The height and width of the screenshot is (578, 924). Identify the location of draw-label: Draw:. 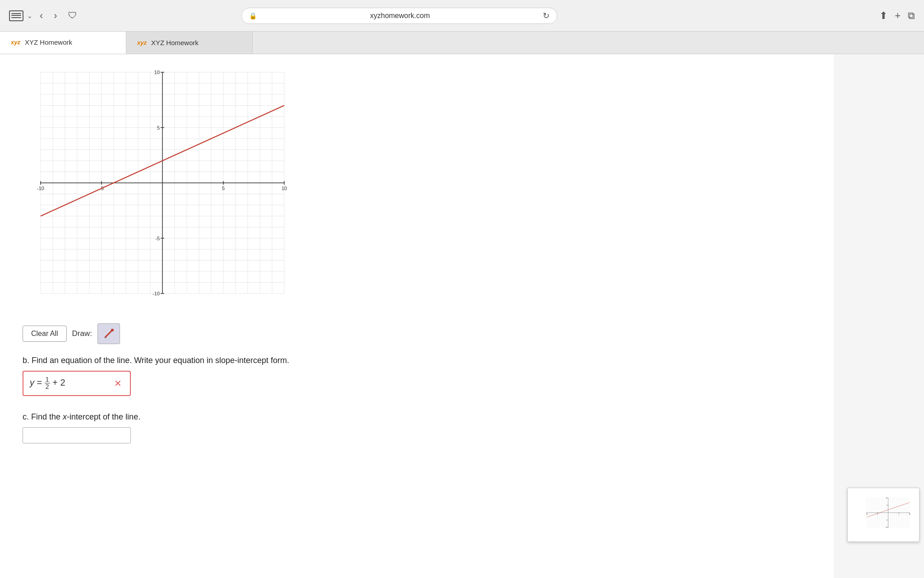
(82, 334).